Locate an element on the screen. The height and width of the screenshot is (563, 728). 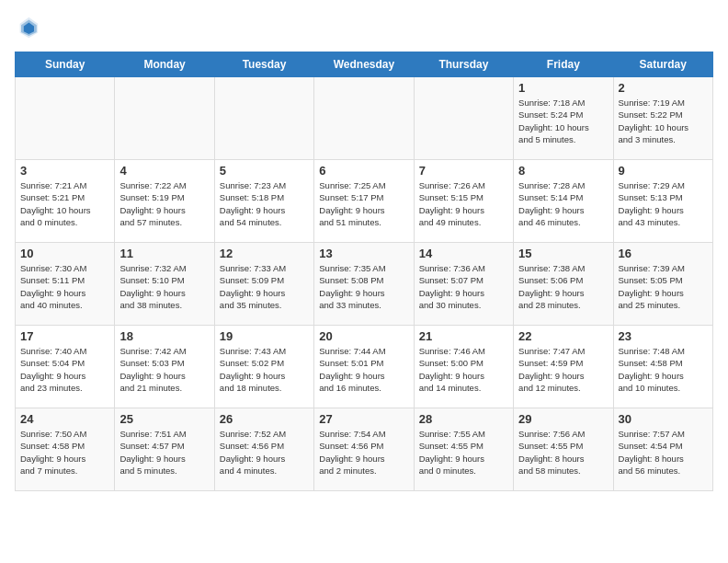
day-info: Sunrise: 7:47 AM Sunset: 4:59 PM Dayligh… is located at coordinates (563, 370).